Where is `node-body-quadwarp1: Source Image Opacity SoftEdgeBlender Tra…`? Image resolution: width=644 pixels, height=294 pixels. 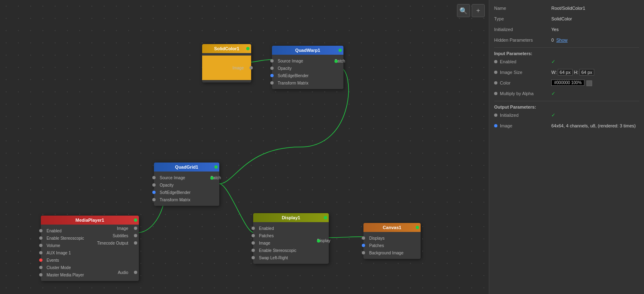
node-body-quadwarp1: Source Image Opacity SoftEdgeBlender Tra… is located at coordinates (308, 72).